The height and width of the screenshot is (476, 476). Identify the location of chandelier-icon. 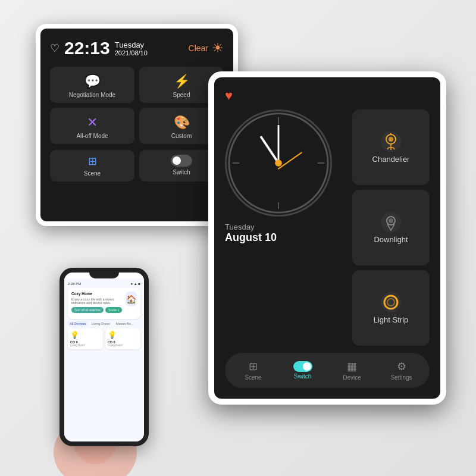
(391, 142).